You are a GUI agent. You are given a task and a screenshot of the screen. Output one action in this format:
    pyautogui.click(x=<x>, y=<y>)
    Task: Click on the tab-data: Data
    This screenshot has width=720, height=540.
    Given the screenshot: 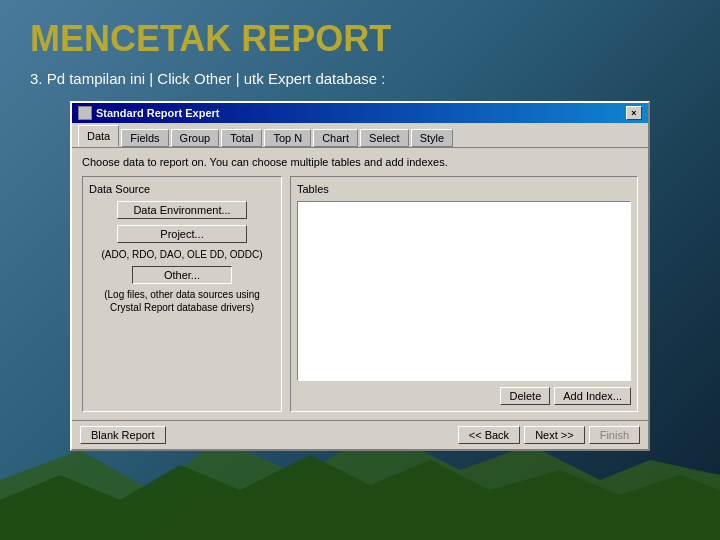 What is the action you would take?
    pyautogui.click(x=98, y=136)
    